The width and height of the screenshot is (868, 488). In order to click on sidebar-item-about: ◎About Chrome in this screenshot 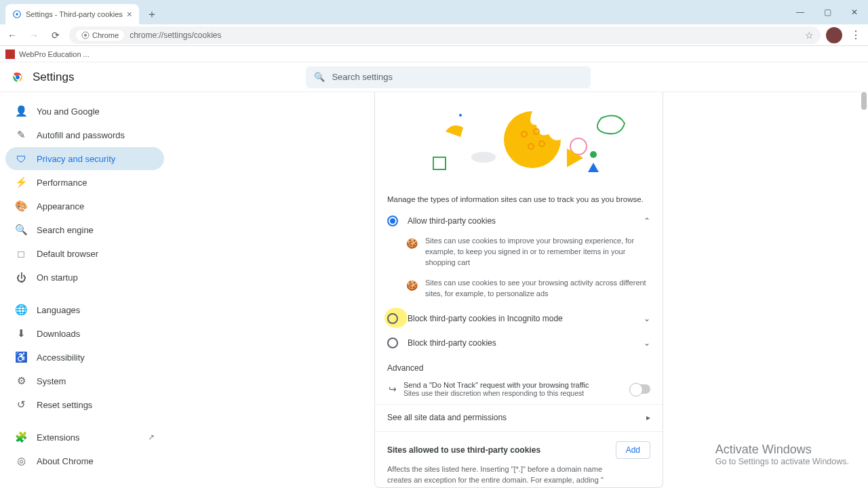, I will do `click(85, 461)`.